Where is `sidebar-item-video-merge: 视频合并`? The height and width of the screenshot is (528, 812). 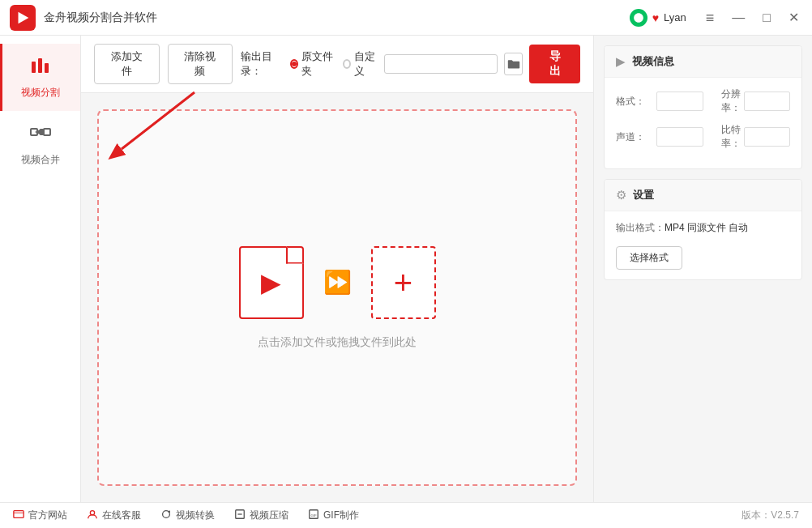 sidebar-item-video-merge: 视频合并 is located at coordinates (41, 144).